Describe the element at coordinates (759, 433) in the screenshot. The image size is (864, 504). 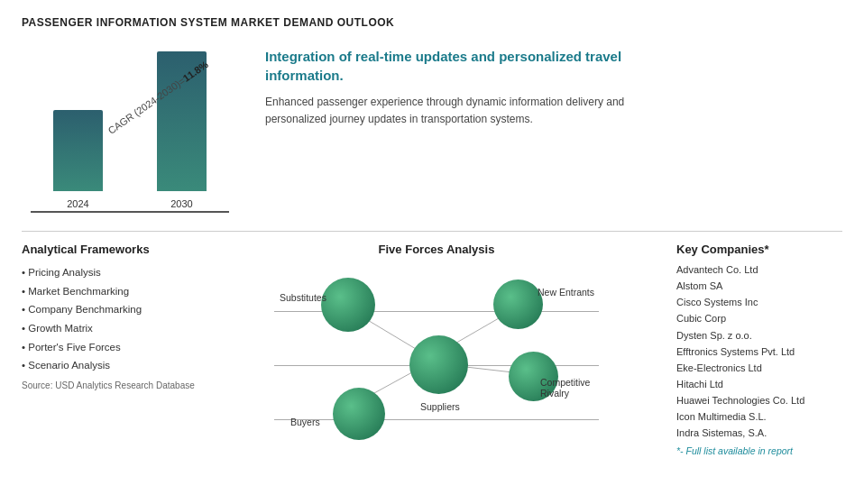
I see `list-item: Indra Sistemas, S.A.` at that location.